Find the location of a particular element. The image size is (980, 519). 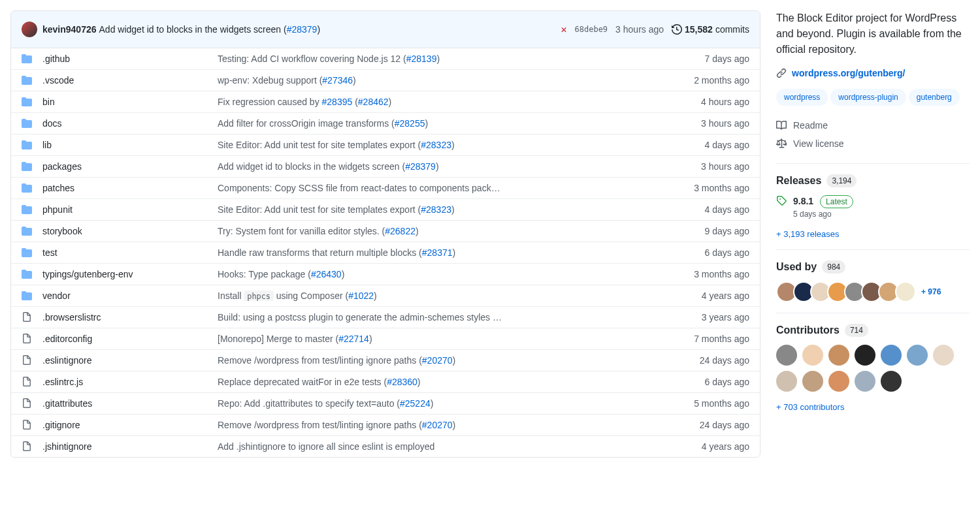

file-name: test is located at coordinates (130, 253).